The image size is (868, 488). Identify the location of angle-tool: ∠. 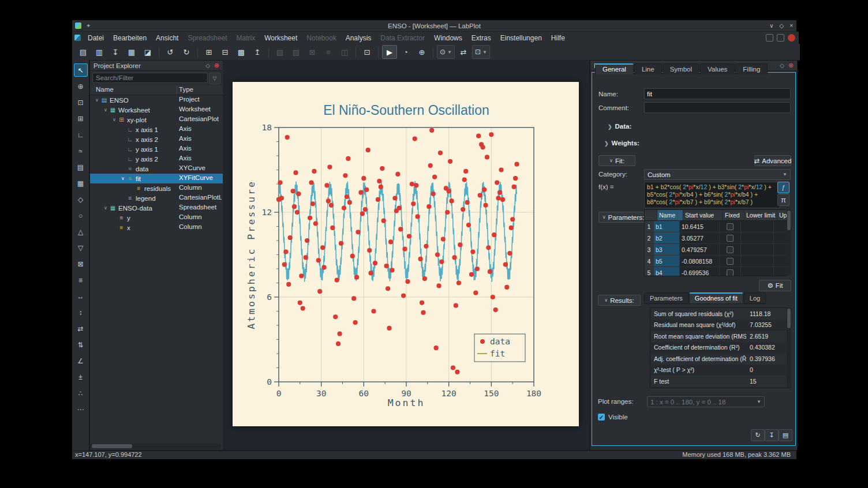
(81, 361).